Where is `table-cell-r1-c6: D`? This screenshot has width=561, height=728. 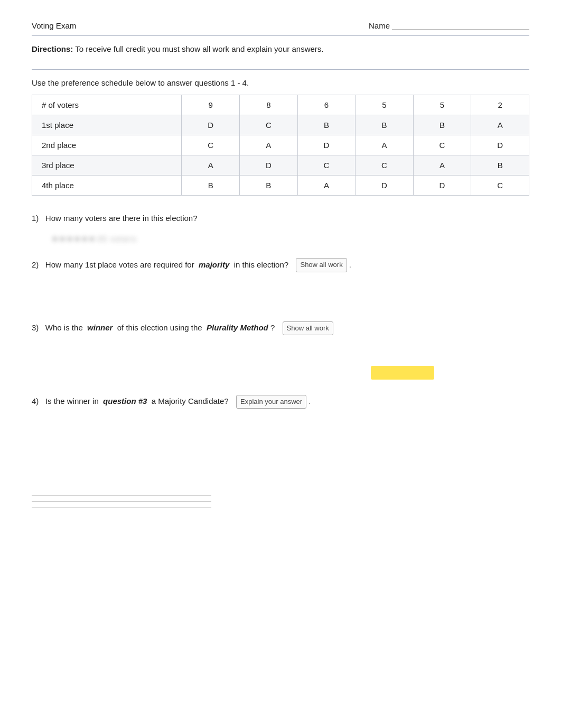
table-cell-r1-c6: D is located at coordinates (500, 145).